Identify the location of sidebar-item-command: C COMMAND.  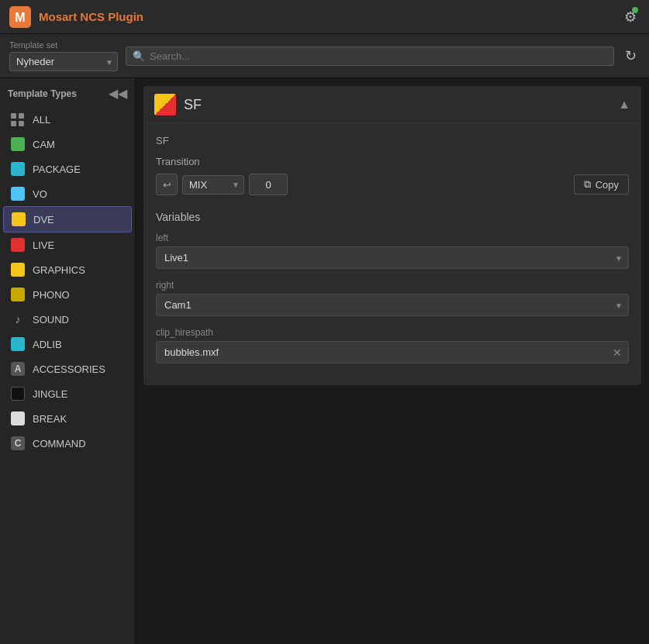
(67, 443).